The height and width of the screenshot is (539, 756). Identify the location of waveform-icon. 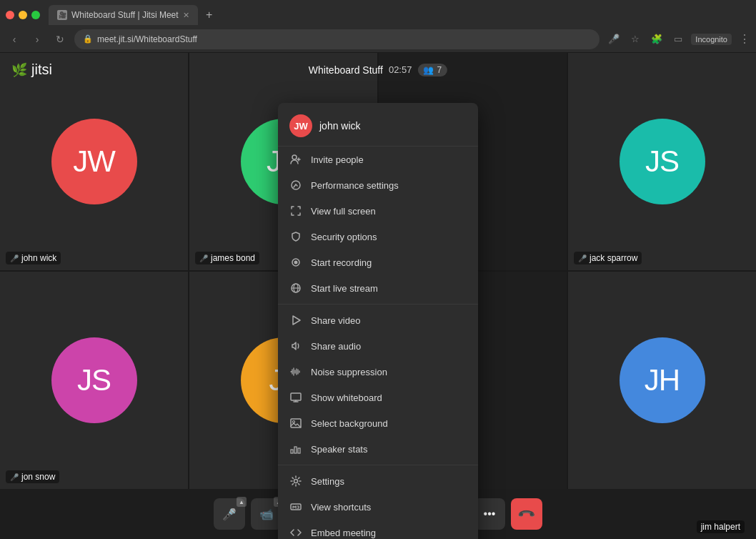
(296, 372).